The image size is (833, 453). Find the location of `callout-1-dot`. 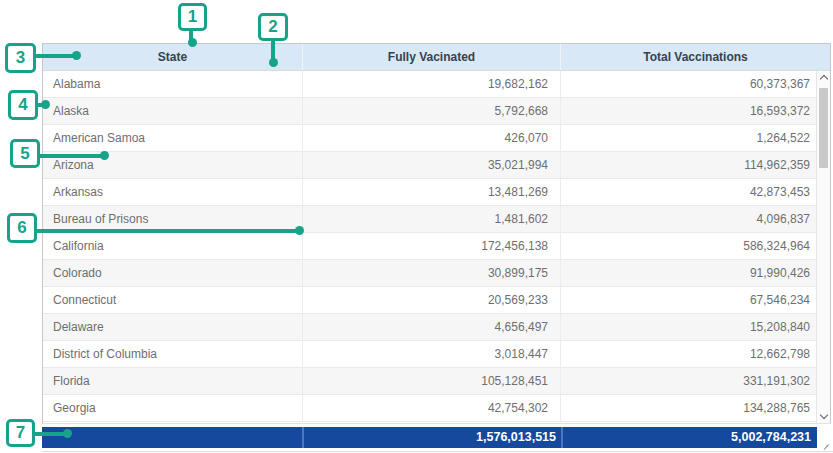

callout-1-dot is located at coordinates (192, 42).